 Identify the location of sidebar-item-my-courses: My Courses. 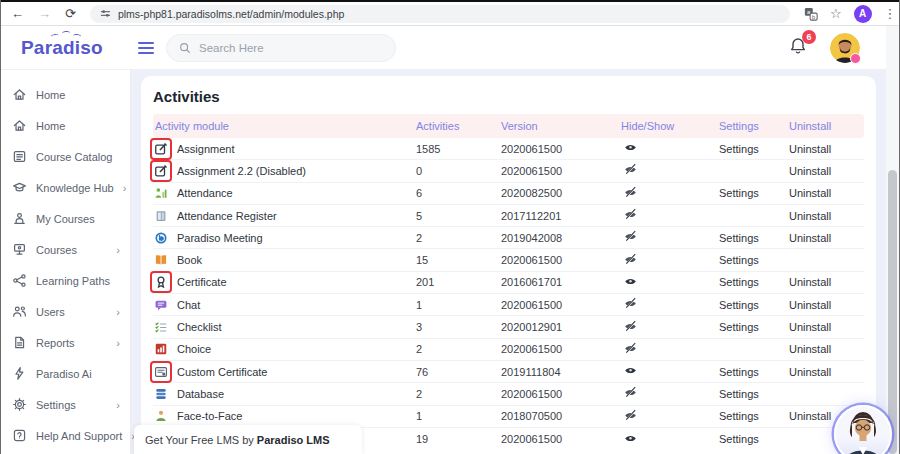
(66, 218).